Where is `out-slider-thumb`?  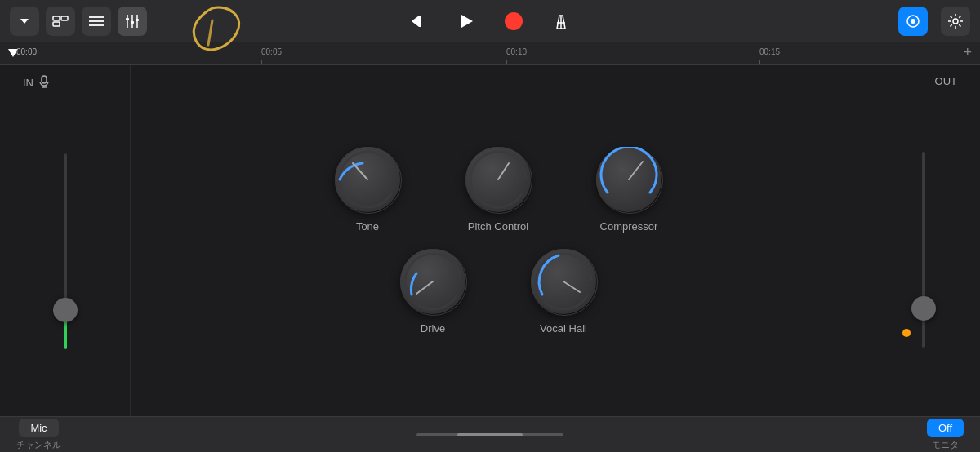
out-slider-thumb is located at coordinates (924, 308).